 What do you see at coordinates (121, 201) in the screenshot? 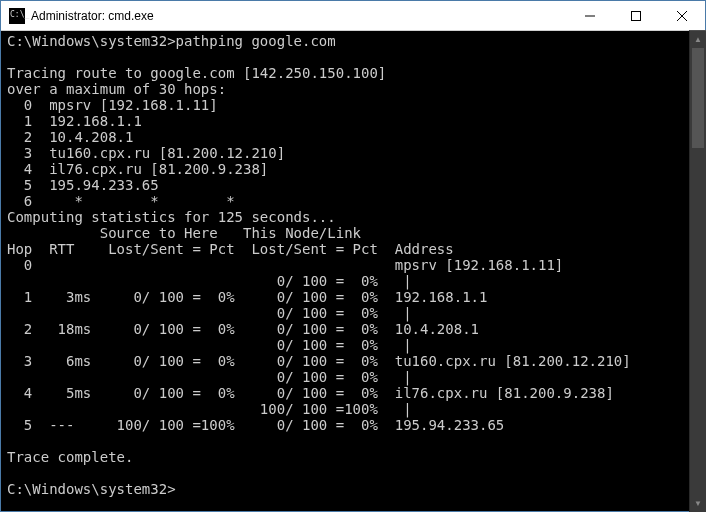
I see `route-line: 6 * * *` at bounding box center [121, 201].